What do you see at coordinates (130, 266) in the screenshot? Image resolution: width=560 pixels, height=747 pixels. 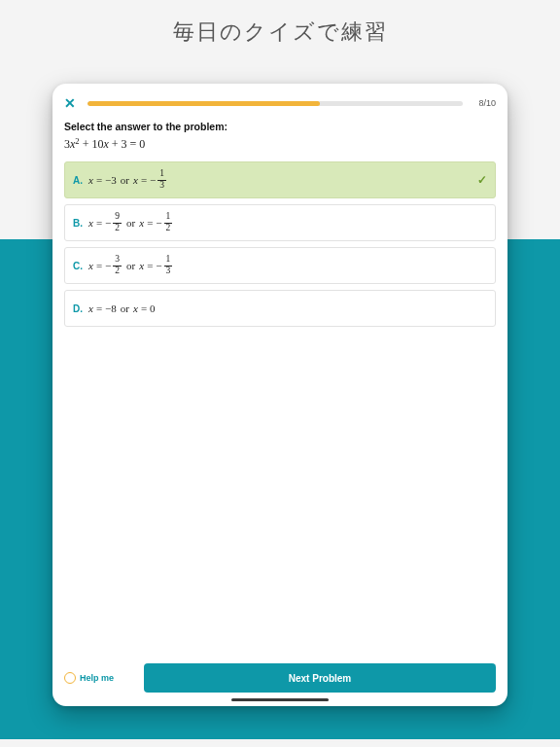 I see `option-expression: x=−32orx=−13` at bounding box center [130, 266].